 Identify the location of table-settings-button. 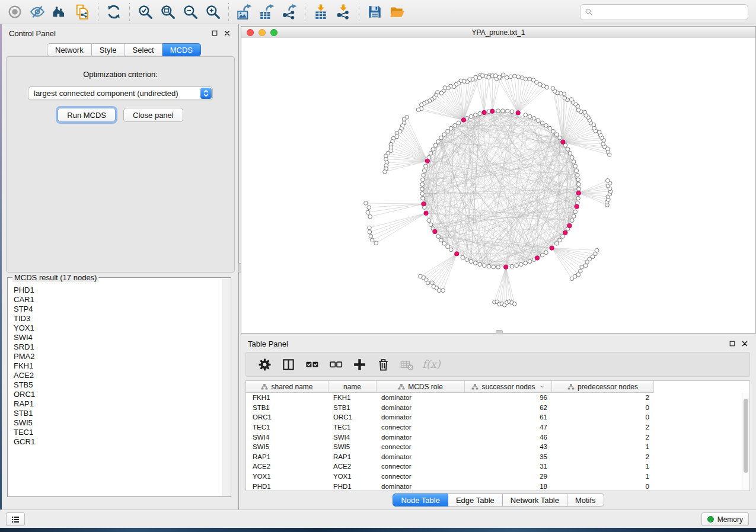
(264, 364).